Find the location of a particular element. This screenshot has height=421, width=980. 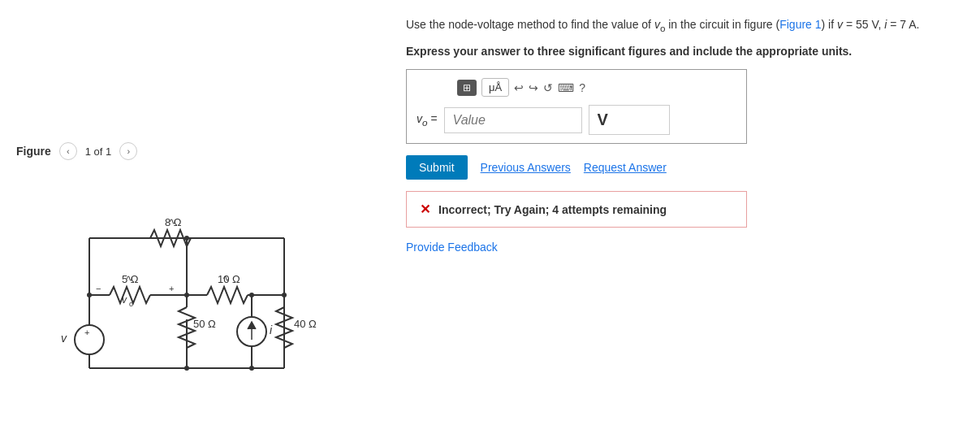

feedback-link: Provide Feedback is located at coordinates (680, 247).